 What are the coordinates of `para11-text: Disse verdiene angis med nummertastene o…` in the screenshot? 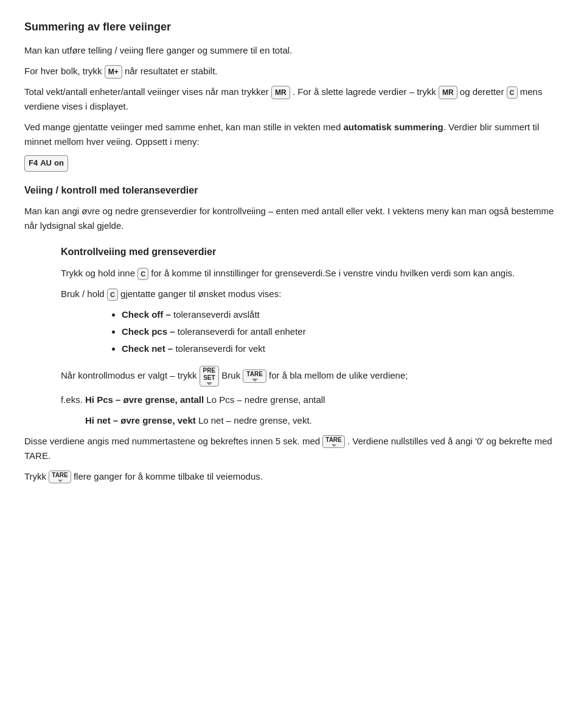 It's located at (172, 441).